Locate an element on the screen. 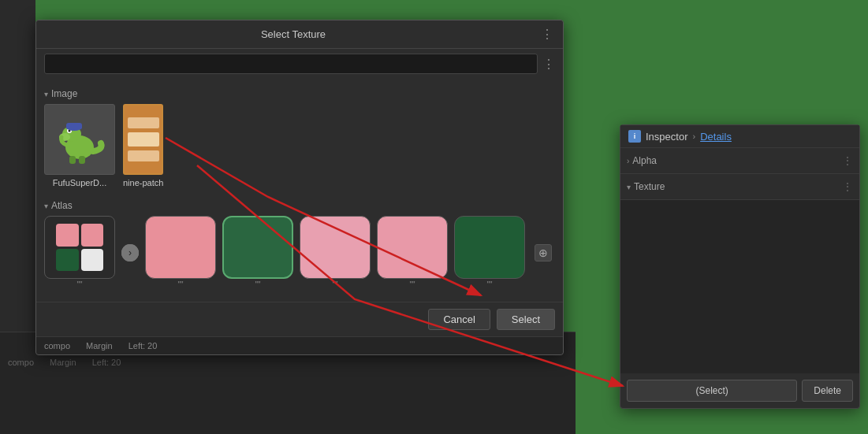  inspector-details-link: Details is located at coordinates (716, 137).